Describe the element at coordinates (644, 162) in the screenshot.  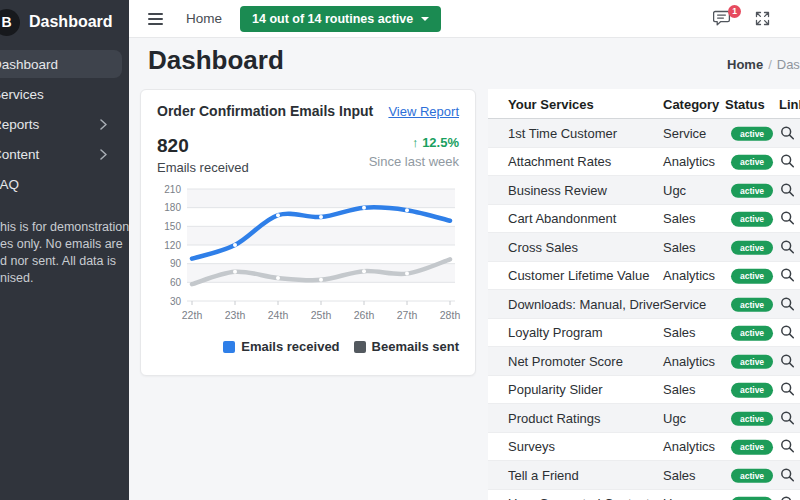
I see `table-row: Attachment RatesAnalyticsactive` at that location.